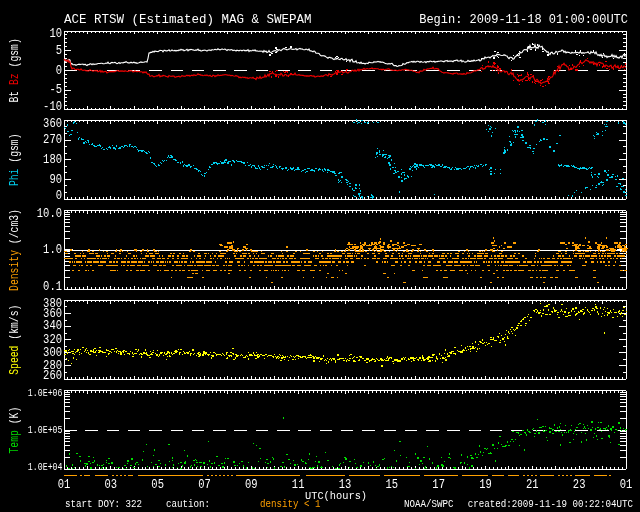  Describe the element at coordinates (252, 484) in the screenshot. I see `svg-text: 09` at that location.